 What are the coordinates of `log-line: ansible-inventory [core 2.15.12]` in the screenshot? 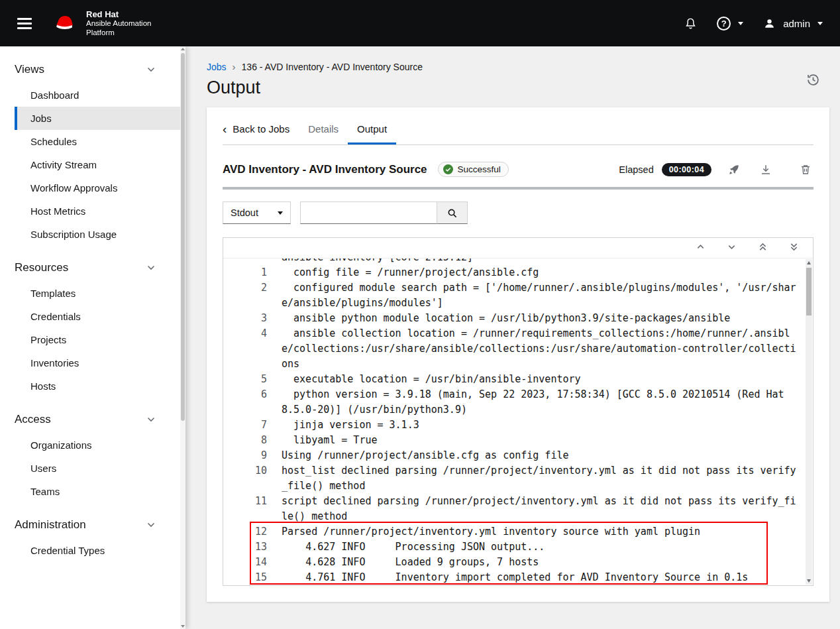 It's located at (518, 262).